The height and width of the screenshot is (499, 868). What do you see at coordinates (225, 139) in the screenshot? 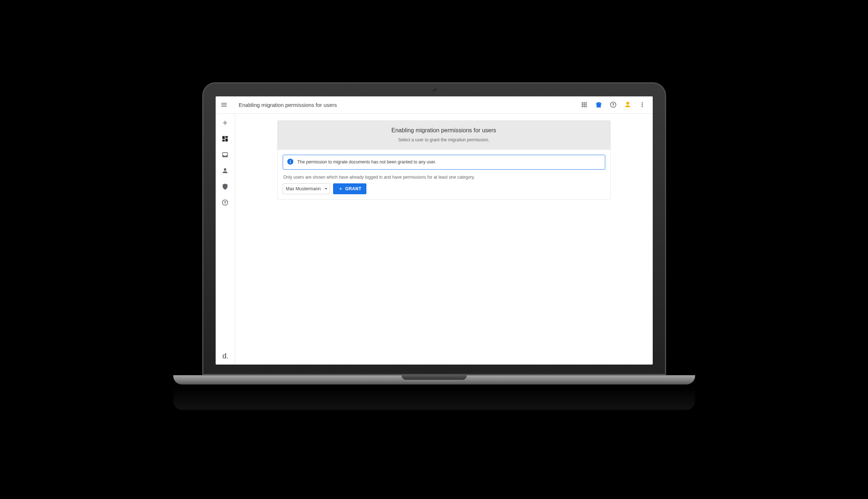
I see `rail-dashboard-button` at bounding box center [225, 139].